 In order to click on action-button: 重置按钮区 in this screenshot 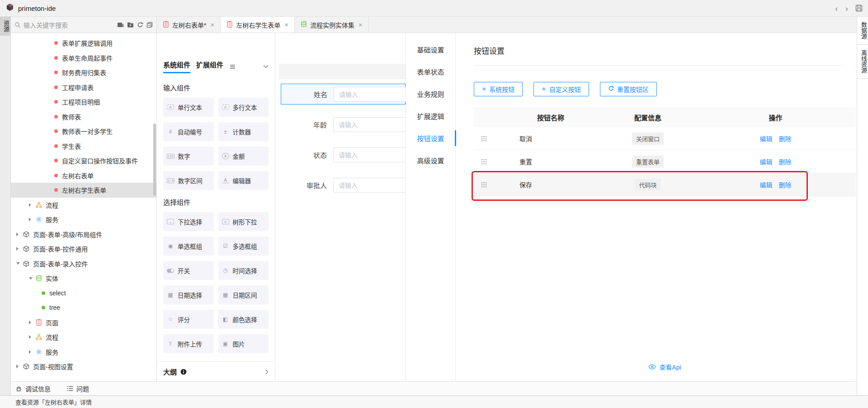, I will do `click(628, 89)`.